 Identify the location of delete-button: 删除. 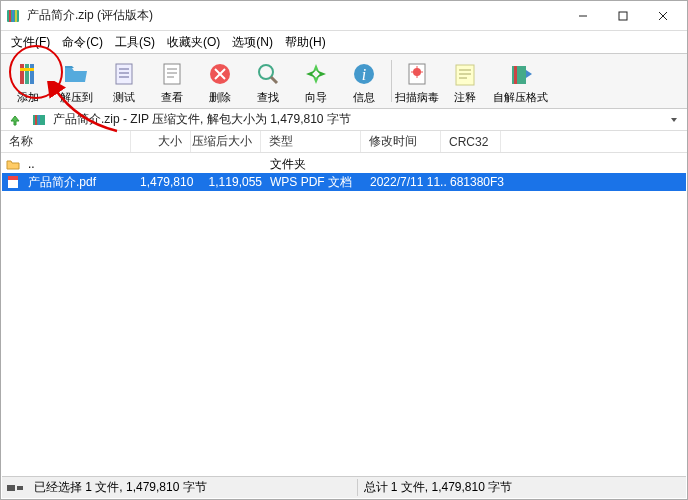
(220, 81).